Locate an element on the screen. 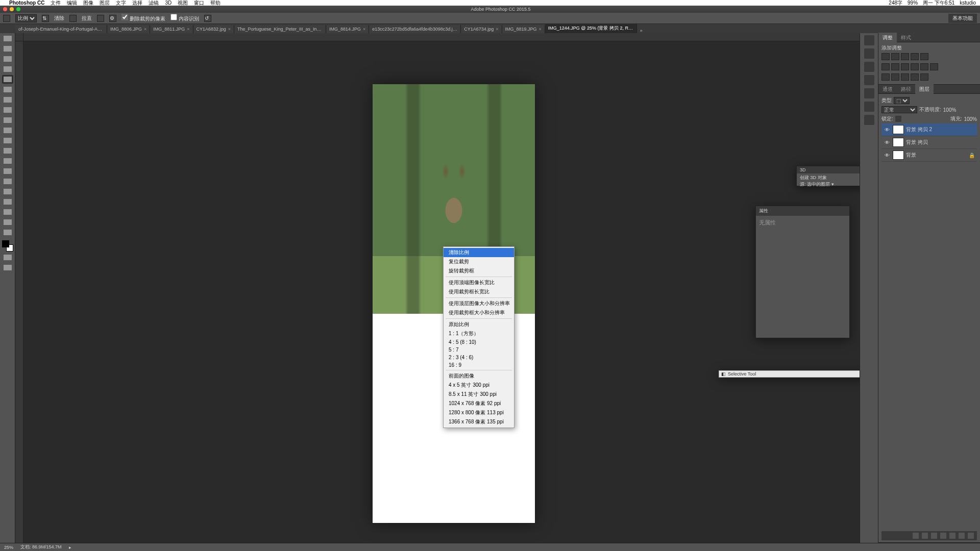 The image size is (980, 551). layer-name: 背景 is located at coordinates (911, 155).